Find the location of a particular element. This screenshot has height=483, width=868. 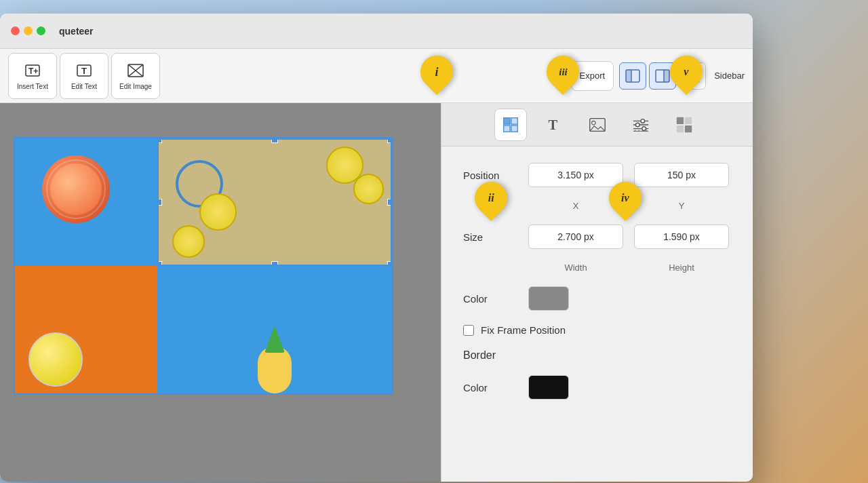

sliders-panel-icon is located at coordinates (641, 125).